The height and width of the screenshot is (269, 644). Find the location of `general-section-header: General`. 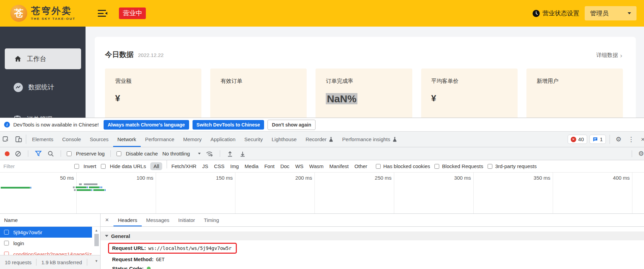

general-section-header: General is located at coordinates (372, 236).